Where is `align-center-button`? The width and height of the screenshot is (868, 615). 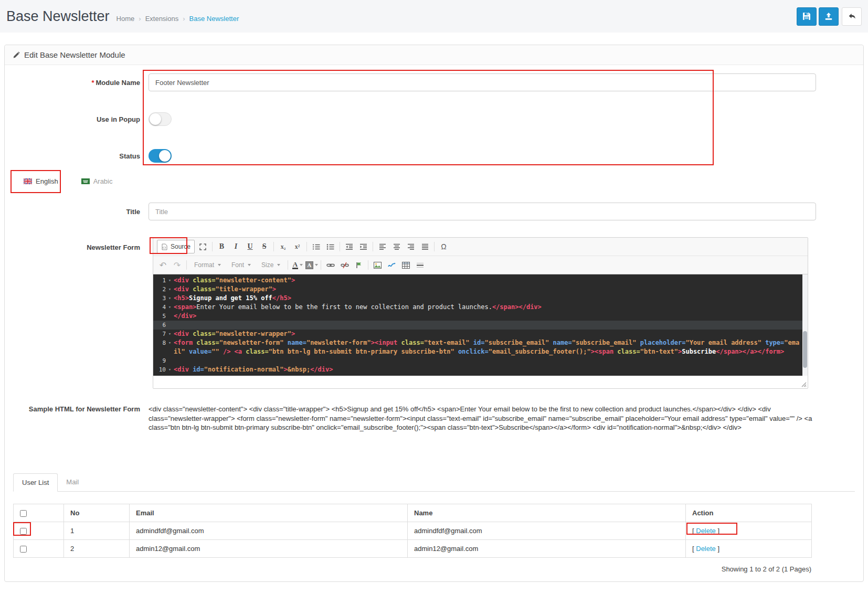
align-center-button is located at coordinates (397, 247).